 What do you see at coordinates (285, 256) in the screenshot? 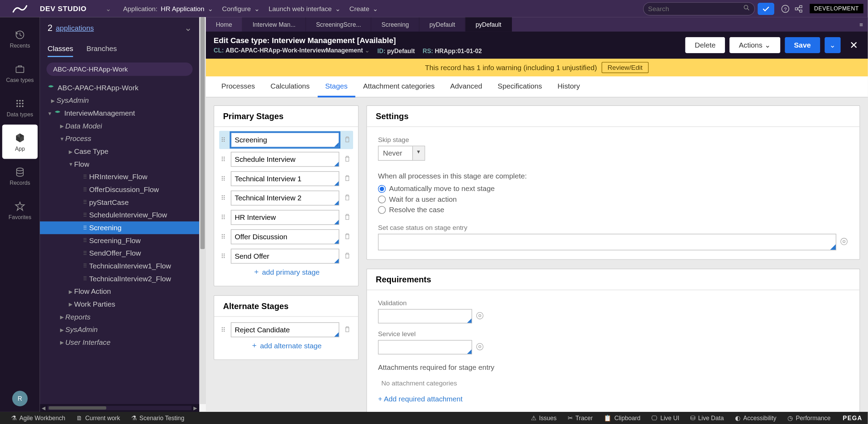
I see `stage-name-input: Send Offer` at bounding box center [285, 256].